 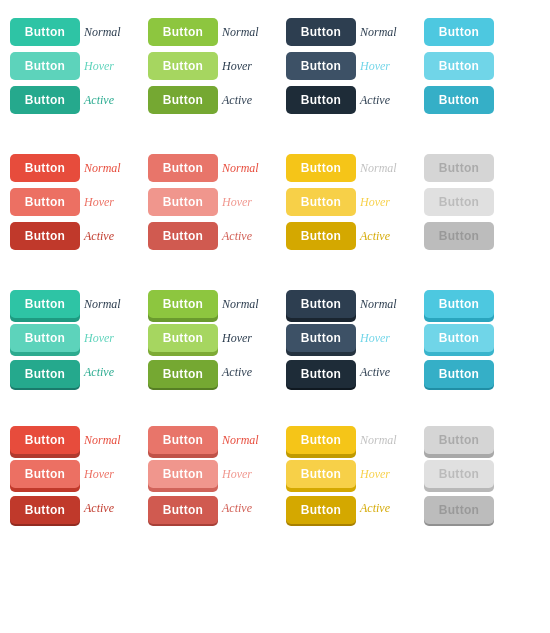 What do you see at coordinates (275, 236) in the screenshot?
I see `row-flat2-2: ButtonActiveButtonActiveButtonActiveButt…` at bounding box center [275, 236].